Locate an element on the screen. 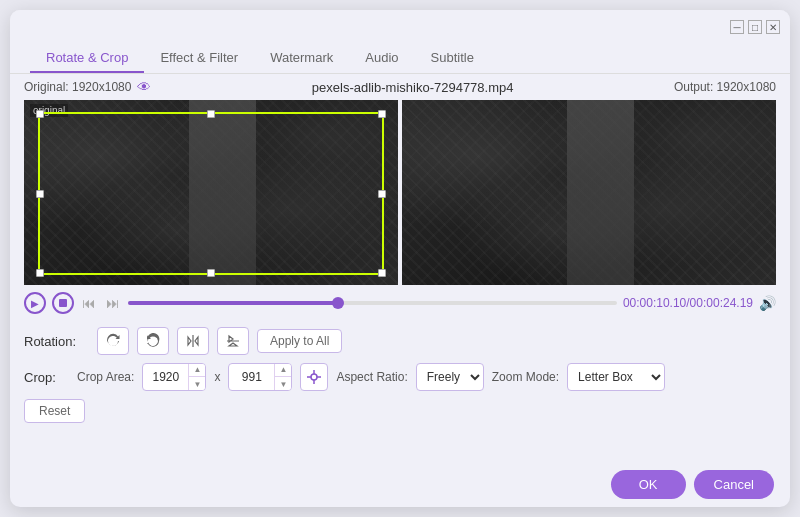 Image resolution: width=800 pixels, height=517 pixels. original-resolution: Original: 1920x1080 is located at coordinates (78, 87).